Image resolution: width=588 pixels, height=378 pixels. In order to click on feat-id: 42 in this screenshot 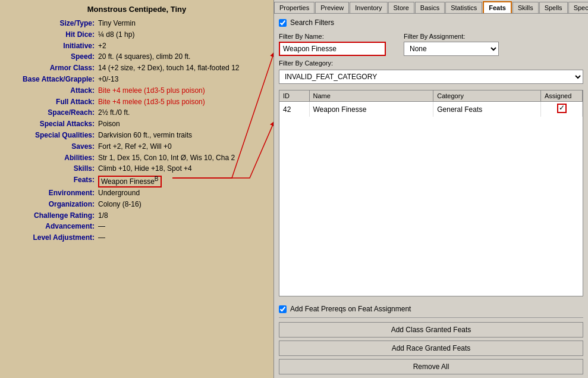, I will do `click(294, 110)`.